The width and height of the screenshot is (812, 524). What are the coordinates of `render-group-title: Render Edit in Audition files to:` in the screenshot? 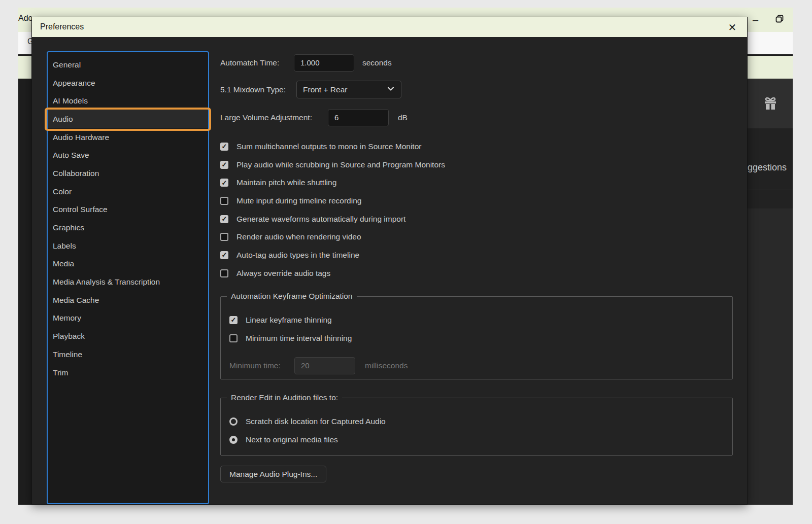 It's located at (284, 398).